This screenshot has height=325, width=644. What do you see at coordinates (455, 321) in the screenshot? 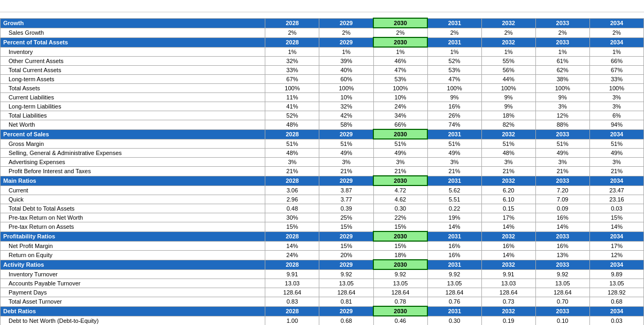
I see `data-cell: 0.30` at bounding box center [455, 321].